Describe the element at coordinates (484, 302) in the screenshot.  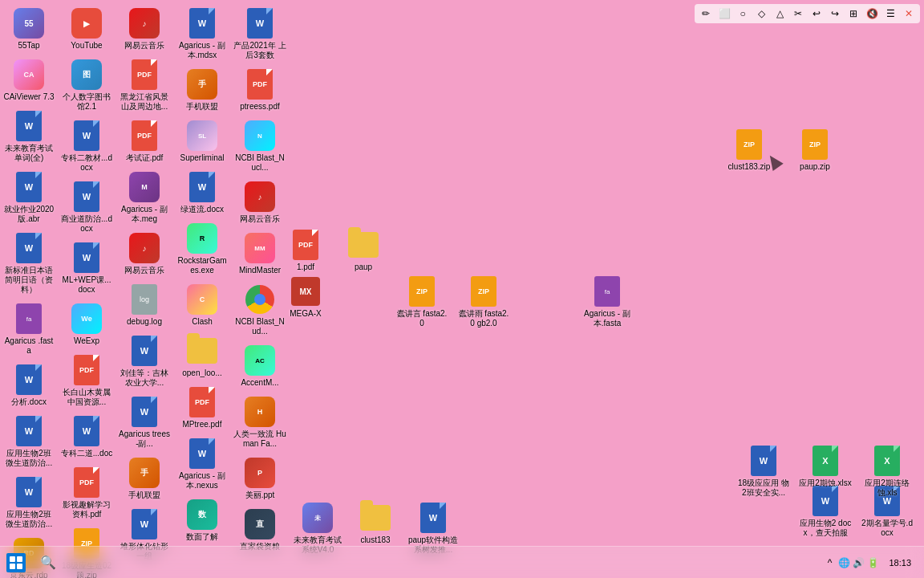
I see `icon-fasta-gb2: ZIP 蠹讲雨 fasta2.0 gb2.0` at that location.